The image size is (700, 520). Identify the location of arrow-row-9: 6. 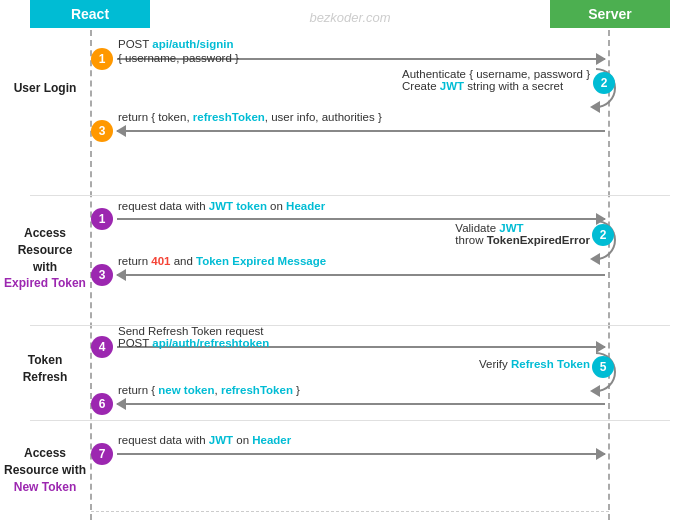
(350, 404).